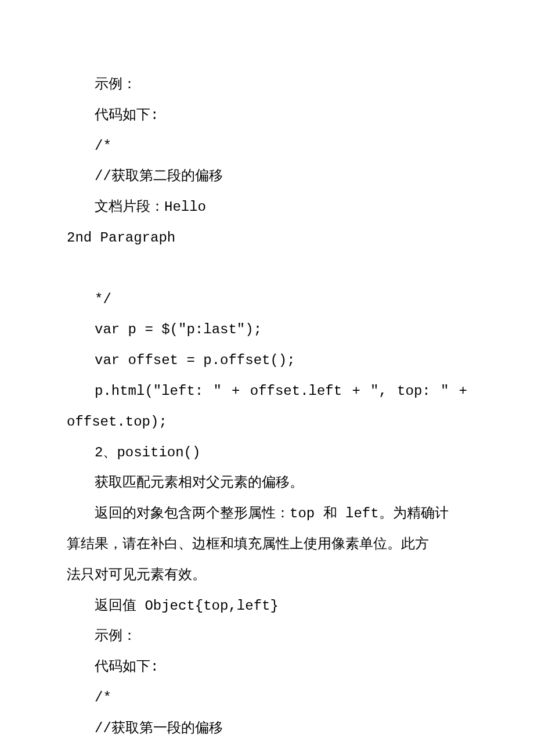 This screenshot has width=534, height=756. Describe the element at coordinates (267, 330) in the screenshot. I see `document-line: var p = $("p:last");` at that location.